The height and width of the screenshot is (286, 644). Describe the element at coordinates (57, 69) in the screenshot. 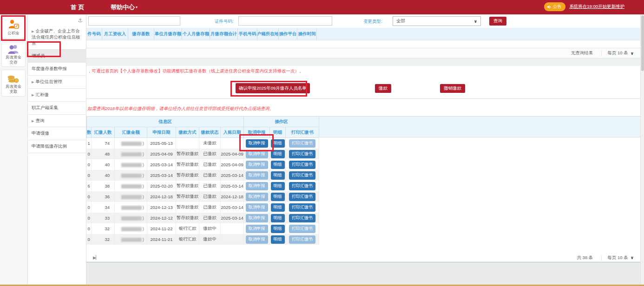

I see `sidebar-item: 年度缴存基数申报` at that location.